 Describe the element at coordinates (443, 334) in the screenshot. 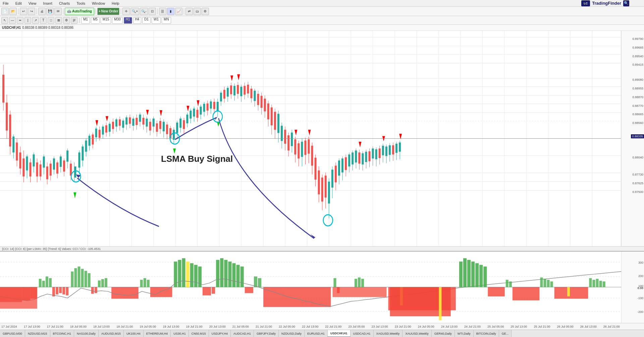

I see `tab-ger40-daily: GER40,Daily` at that location.